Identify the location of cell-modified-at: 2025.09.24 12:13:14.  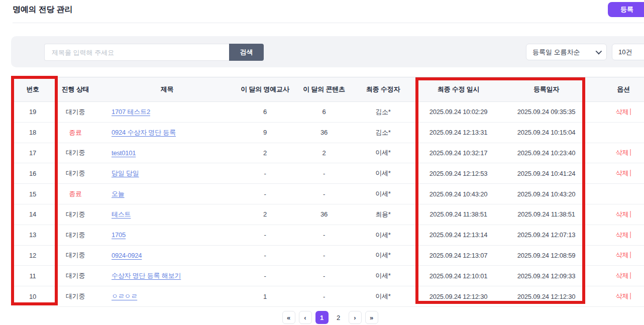
(458, 235).